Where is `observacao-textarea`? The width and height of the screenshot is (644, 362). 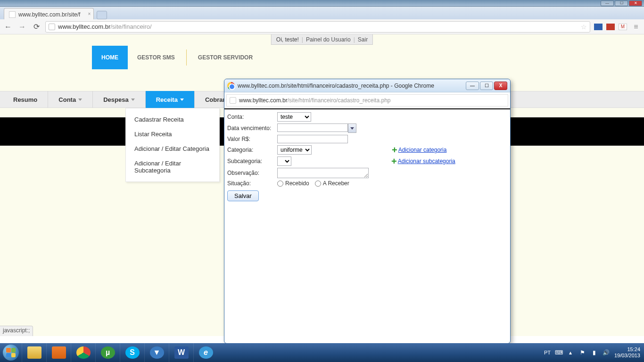 observacao-textarea is located at coordinates (323, 173).